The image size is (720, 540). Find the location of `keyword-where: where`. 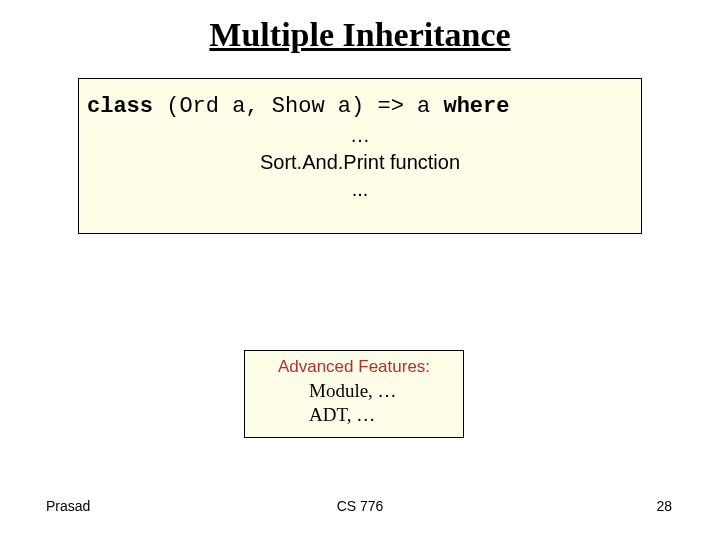

keyword-where: where is located at coordinates (476, 106).